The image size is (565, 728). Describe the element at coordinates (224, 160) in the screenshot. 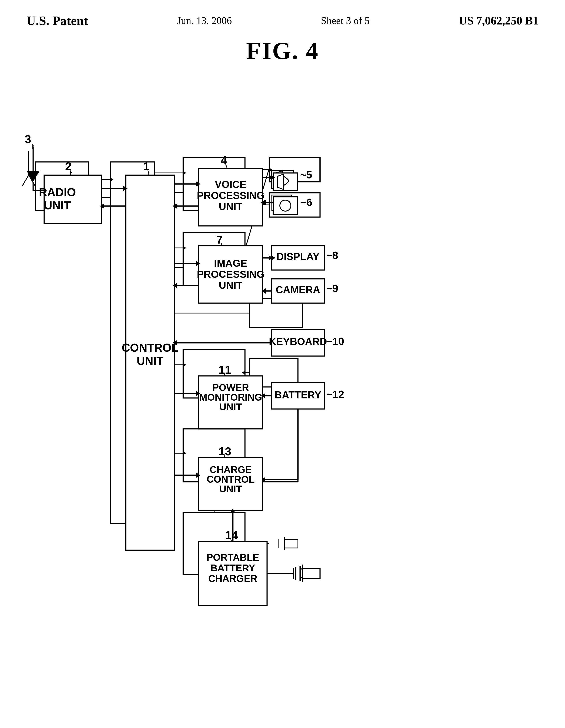

I see `ref-4: 4` at that location.